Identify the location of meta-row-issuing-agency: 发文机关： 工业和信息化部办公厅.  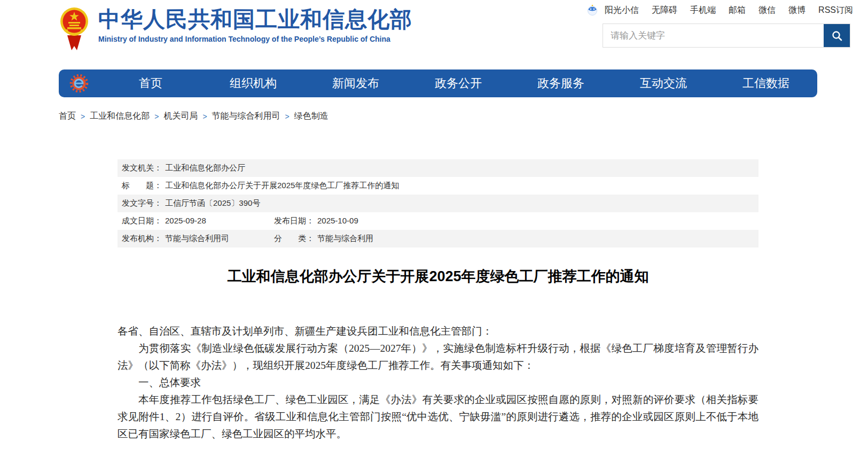
(438, 168).